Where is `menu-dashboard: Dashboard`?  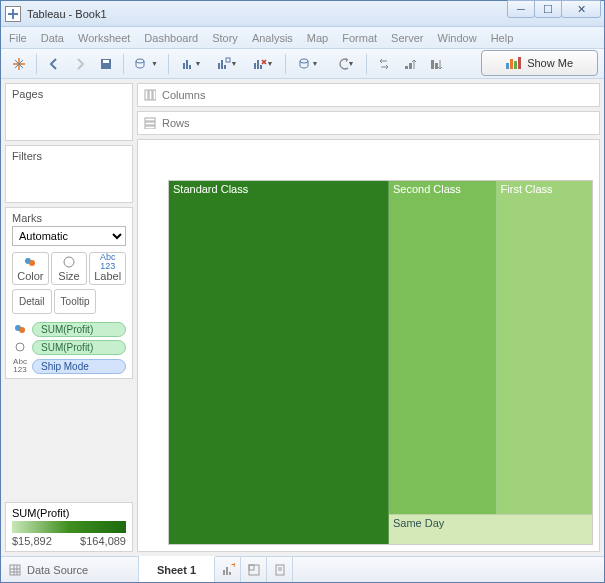
menu-dashboard: Dashboard is located at coordinates (171, 38).